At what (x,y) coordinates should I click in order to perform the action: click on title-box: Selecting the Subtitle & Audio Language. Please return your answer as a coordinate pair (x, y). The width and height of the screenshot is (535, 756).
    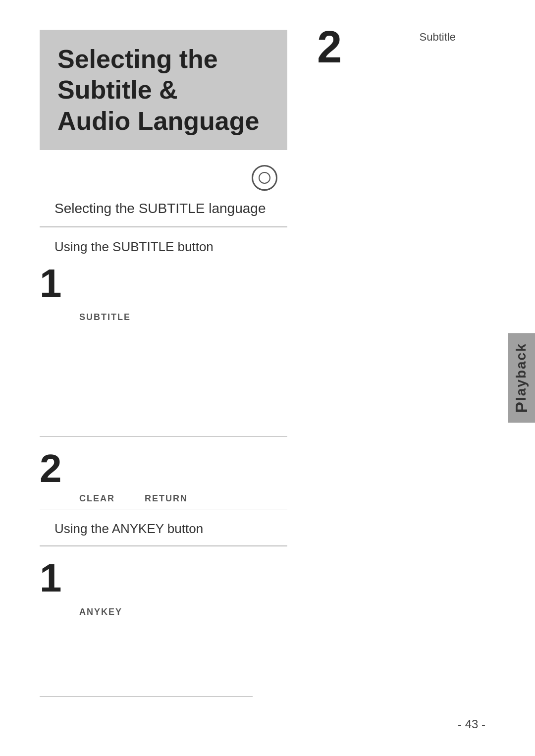
    Looking at the image, I should click on (163, 90).